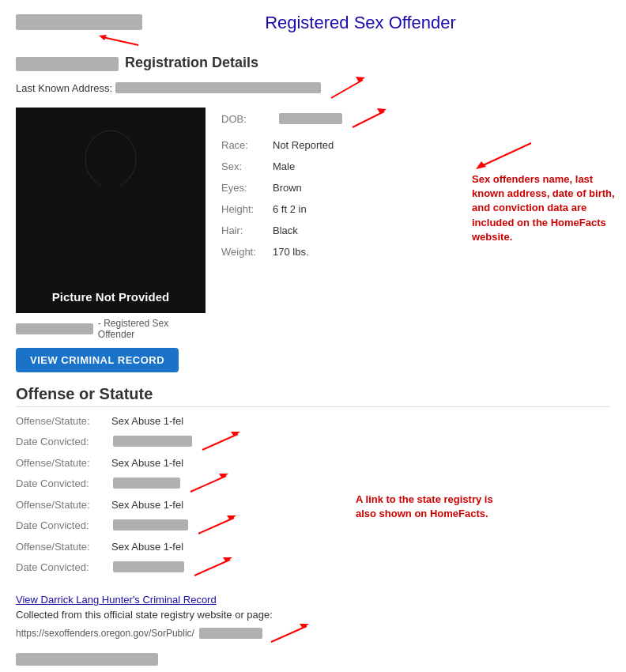 The image size is (626, 672). What do you see at coordinates (247, 145) in the screenshot?
I see `race-label: Race:` at bounding box center [247, 145].